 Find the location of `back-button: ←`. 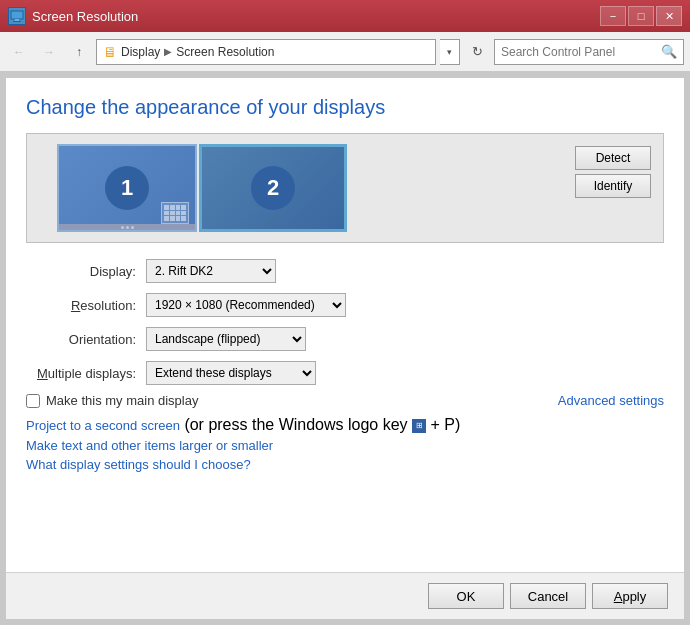

back-button: ← is located at coordinates (19, 52).